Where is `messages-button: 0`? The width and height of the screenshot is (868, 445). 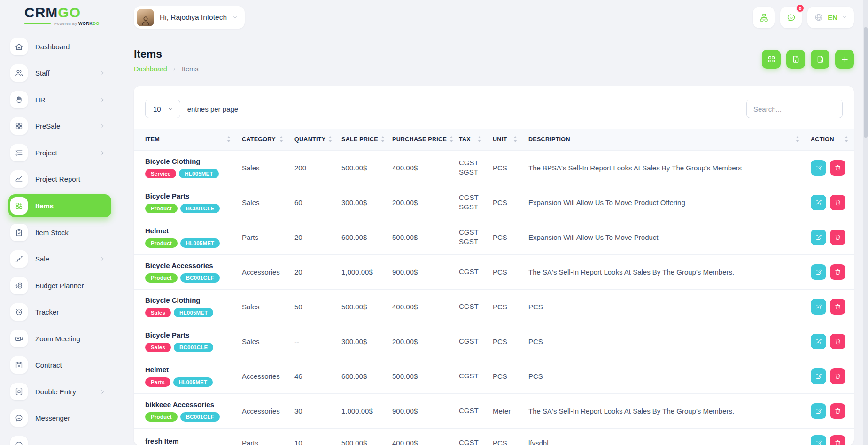 messages-button: 0 is located at coordinates (791, 17).